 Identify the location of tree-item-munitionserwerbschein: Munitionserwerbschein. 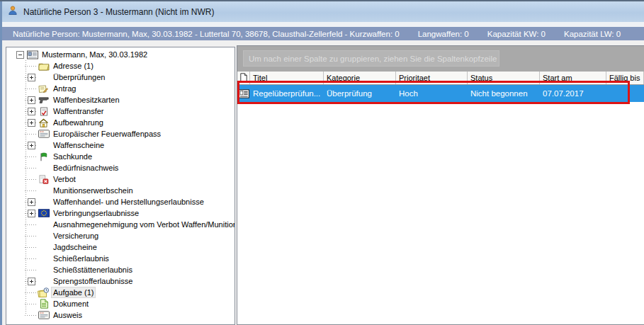
(120, 190).